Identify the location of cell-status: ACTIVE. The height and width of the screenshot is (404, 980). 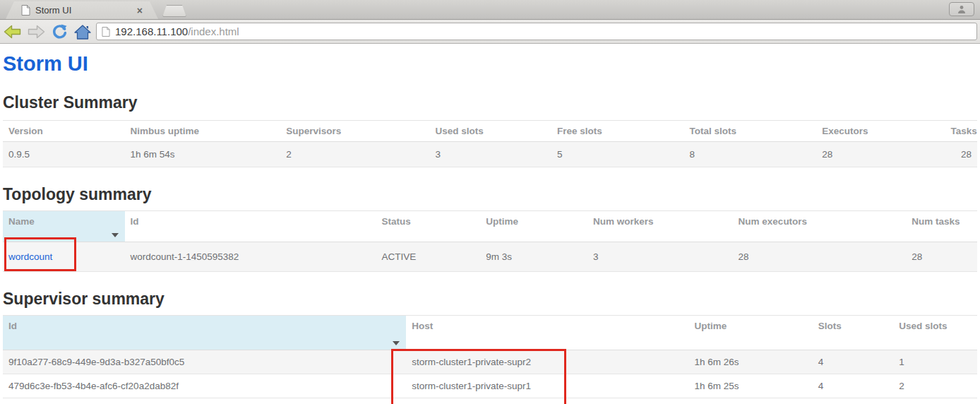
(429, 257).